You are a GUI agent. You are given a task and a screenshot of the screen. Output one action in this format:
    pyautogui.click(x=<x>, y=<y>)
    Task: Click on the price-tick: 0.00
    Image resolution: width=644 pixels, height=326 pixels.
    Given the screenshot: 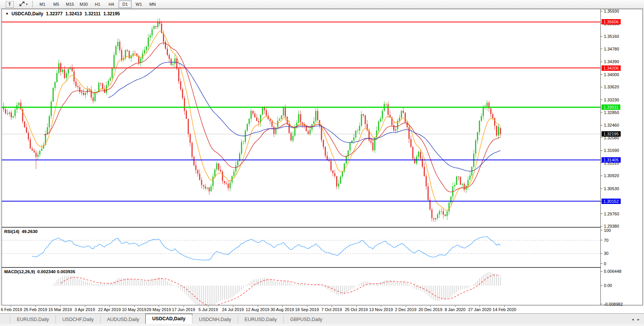 What is the action you would take?
    pyautogui.click(x=607, y=285)
    